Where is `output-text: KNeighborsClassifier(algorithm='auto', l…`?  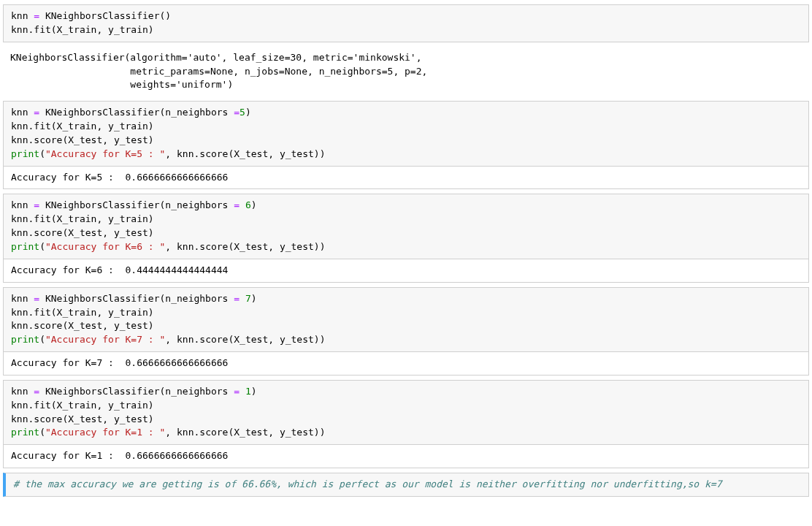
output-text: KNeighborsClassifier(algorithm='auto', l… is located at coordinates (406, 72).